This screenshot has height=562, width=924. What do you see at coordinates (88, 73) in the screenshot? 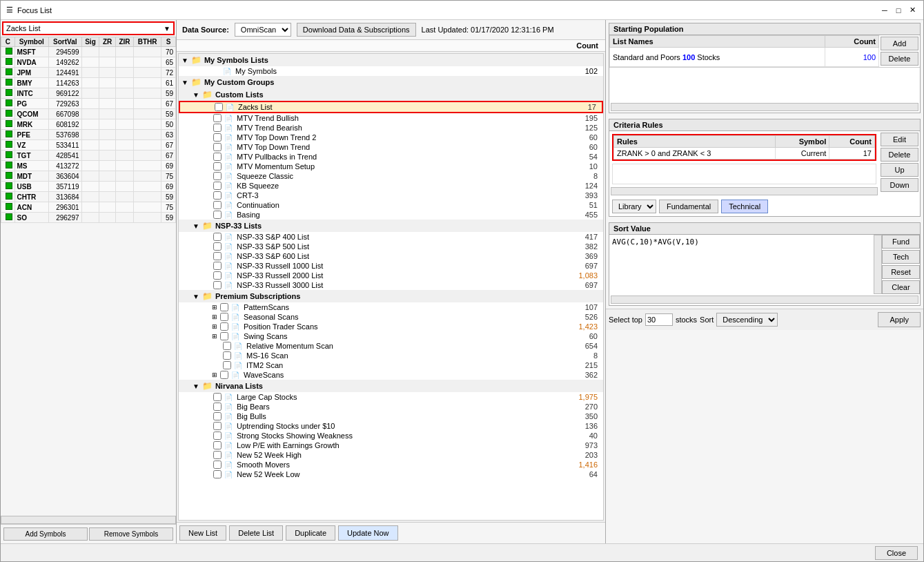
I see `table-row: JPM 124491 72` at bounding box center [88, 73].